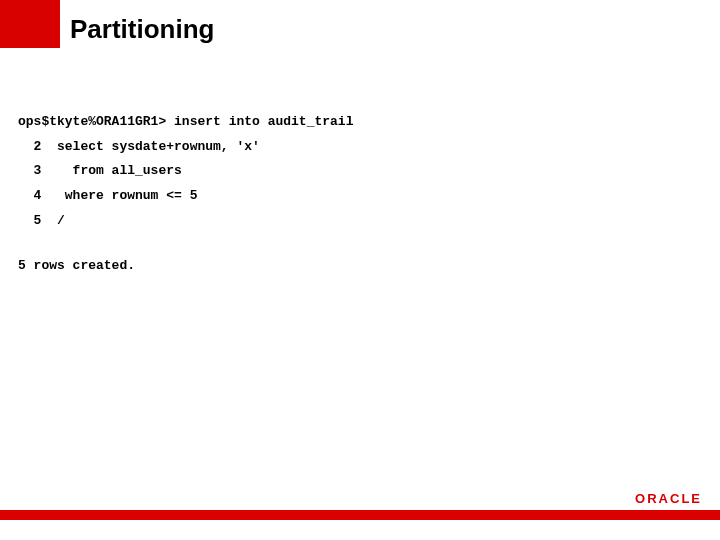 The height and width of the screenshot is (540, 720). What do you see at coordinates (142, 30) in the screenshot?
I see `slide-title: Partitioning` at bounding box center [142, 30].